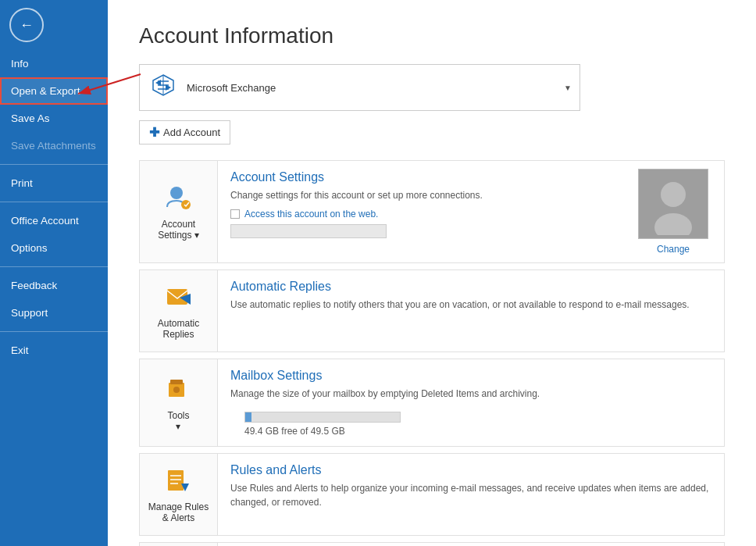 The image size is (756, 546). What do you see at coordinates (179, 212) in the screenshot?
I see `account-settings-icon-area: AccountSettings ▾` at bounding box center [179, 212].